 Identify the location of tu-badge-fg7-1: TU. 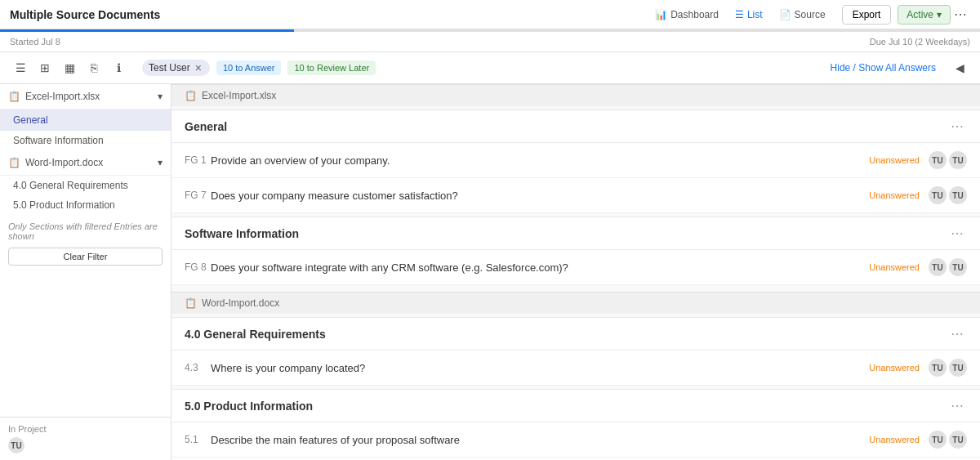
(938, 195).